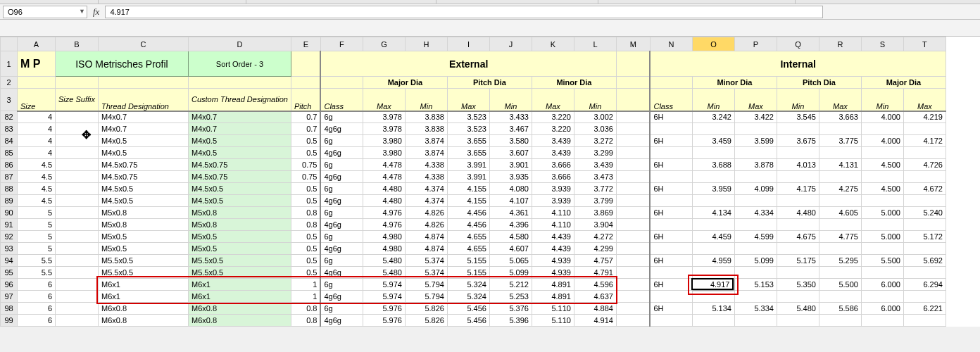 The image size is (980, 352). I want to click on cell: 4.980, so click(384, 249).